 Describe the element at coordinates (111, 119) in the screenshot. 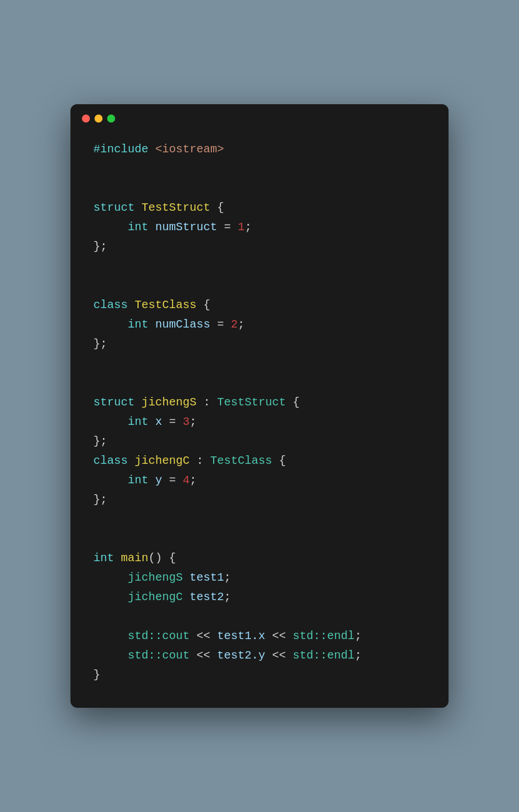

I see `maximize-button` at that location.